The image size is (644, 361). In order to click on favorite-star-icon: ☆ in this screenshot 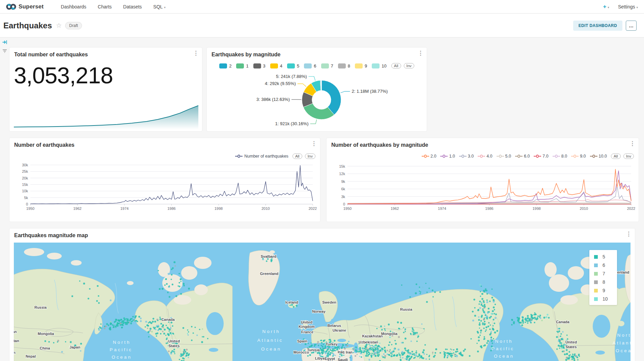, I will do `click(59, 26)`.